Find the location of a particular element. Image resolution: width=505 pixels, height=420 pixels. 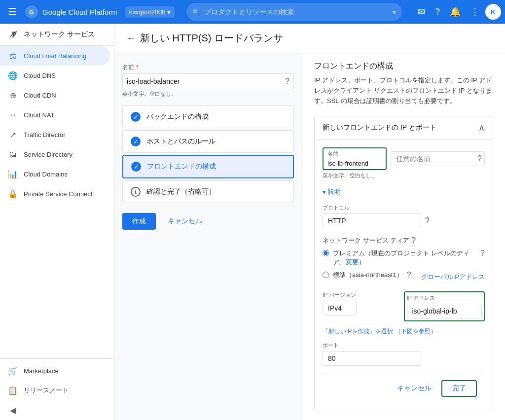

step-host-path: ✓ ホストとパスのルール is located at coordinates (208, 141).